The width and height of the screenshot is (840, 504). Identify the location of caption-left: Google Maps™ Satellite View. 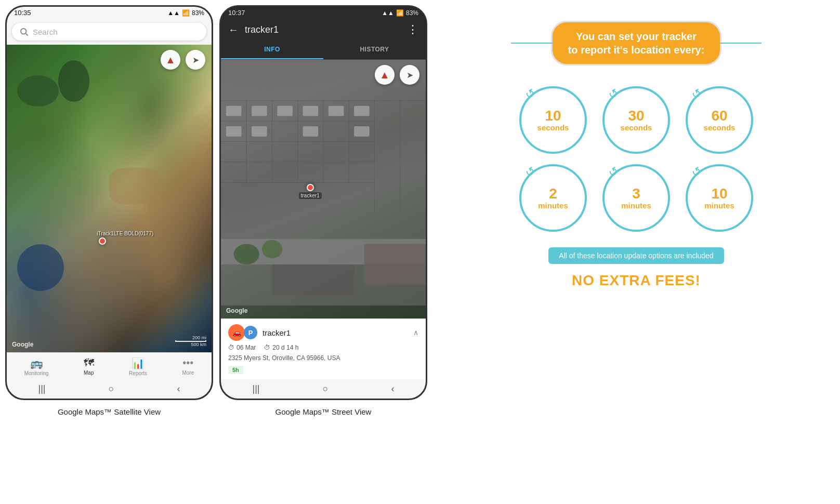
(109, 412).